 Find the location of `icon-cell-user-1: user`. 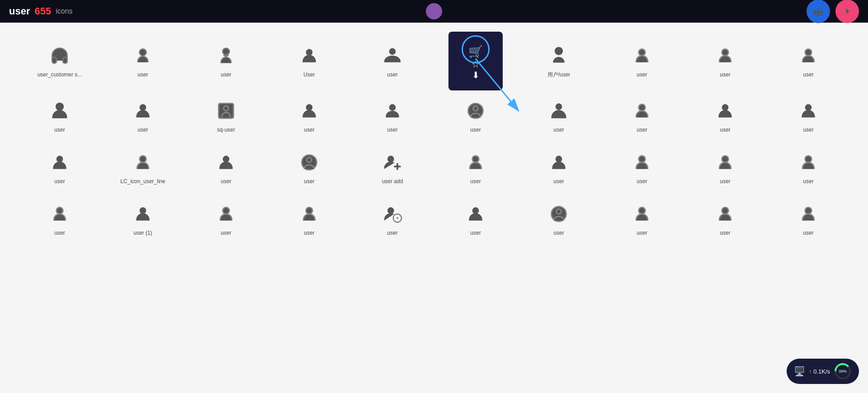

icon-cell-user-1: user is located at coordinates (143, 61).